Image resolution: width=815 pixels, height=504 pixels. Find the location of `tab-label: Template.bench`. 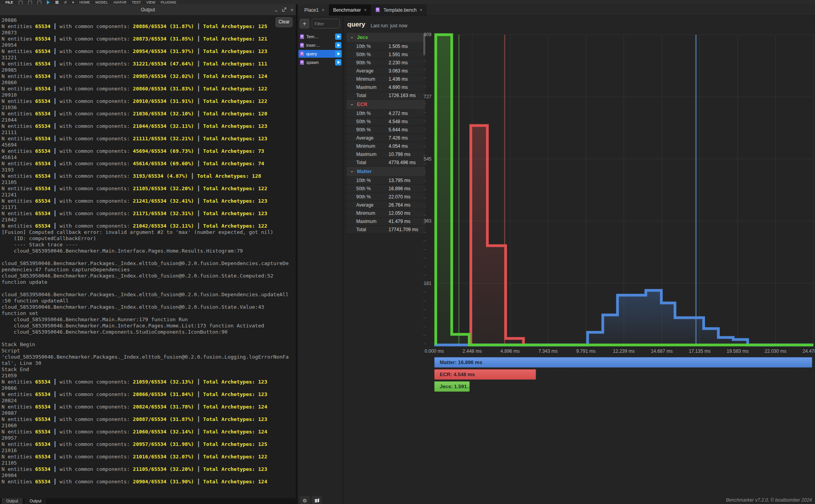

tab-label: Template.bench is located at coordinates (400, 10).